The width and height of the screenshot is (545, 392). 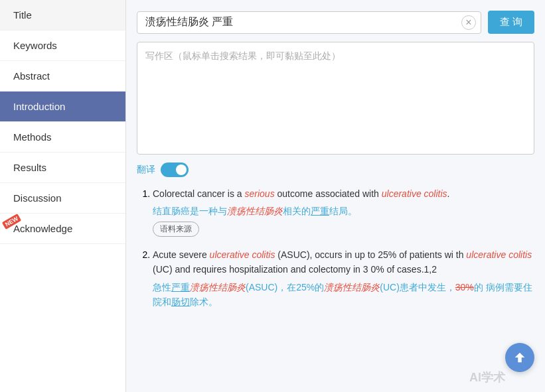 I want to click on search-input, so click(x=309, y=23).